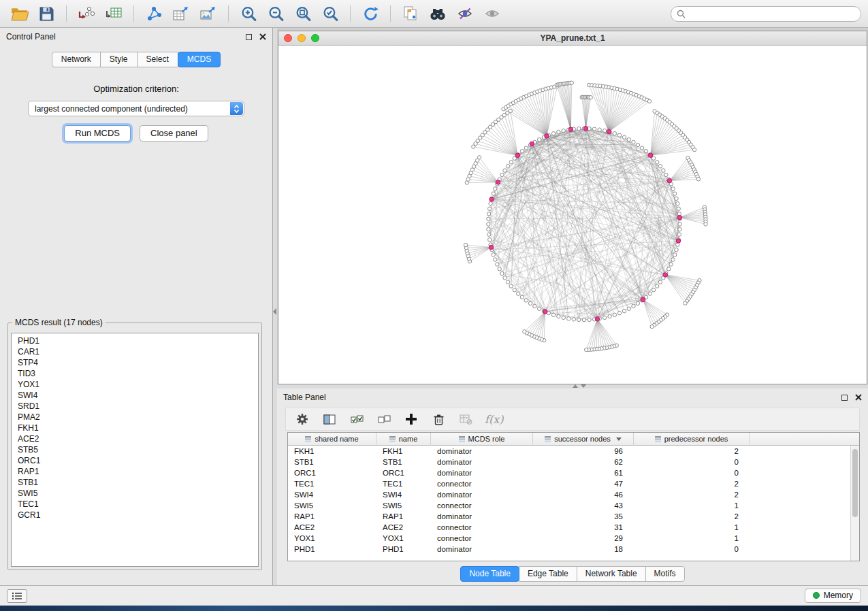 Image resolution: width=868 pixels, height=611 pixels. I want to click on column-header-shared-name: shared name, so click(332, 440).